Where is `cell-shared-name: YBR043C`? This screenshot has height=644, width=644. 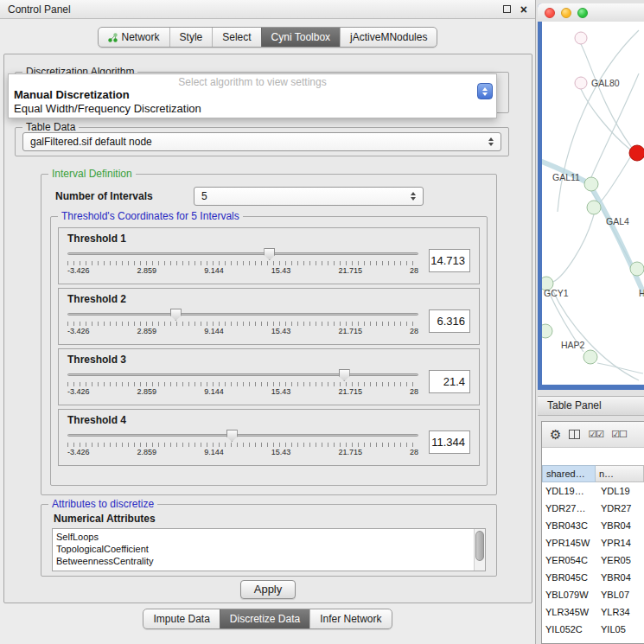
cell-shared-name: YBR043C is located at coordinates (569, 526).